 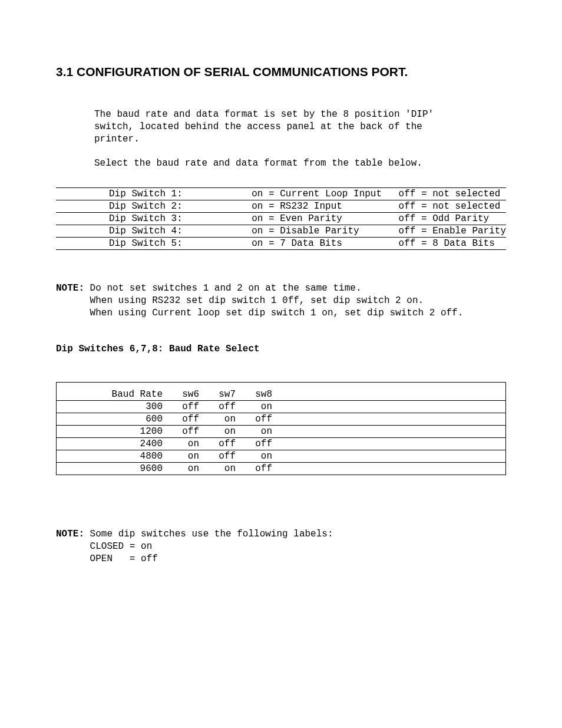 I want to click on baud-rate-table: Baud Ratesw6sw7sw8300offoffon600offonoff…, so click(x=281, y=429).